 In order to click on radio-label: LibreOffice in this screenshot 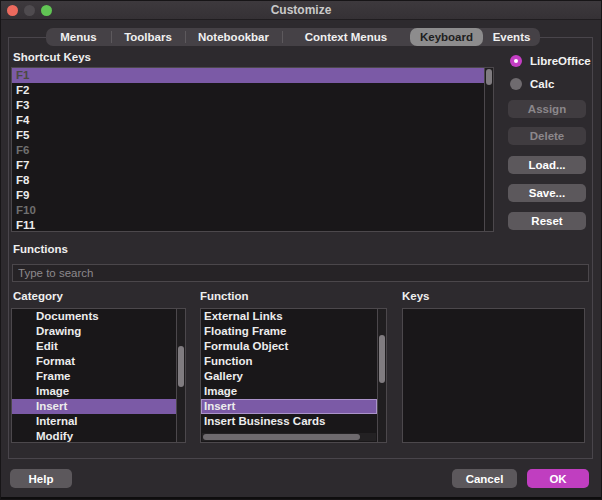, I will do `click(560, 61)`.